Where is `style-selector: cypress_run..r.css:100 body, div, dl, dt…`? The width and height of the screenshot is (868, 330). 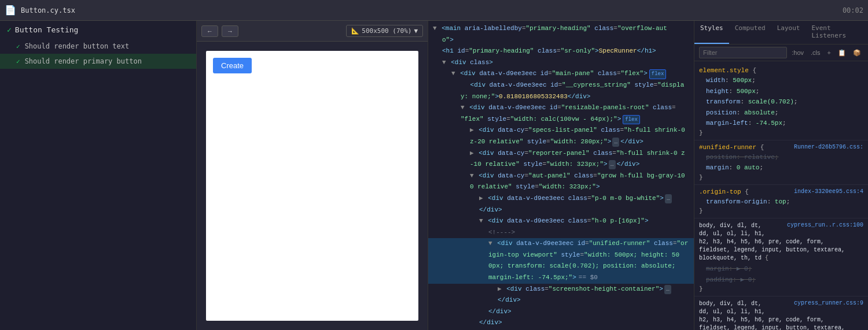
style-selector: cypress_run..r.css:100 body, div, dl, dt… is located at coordinates (781, 242).